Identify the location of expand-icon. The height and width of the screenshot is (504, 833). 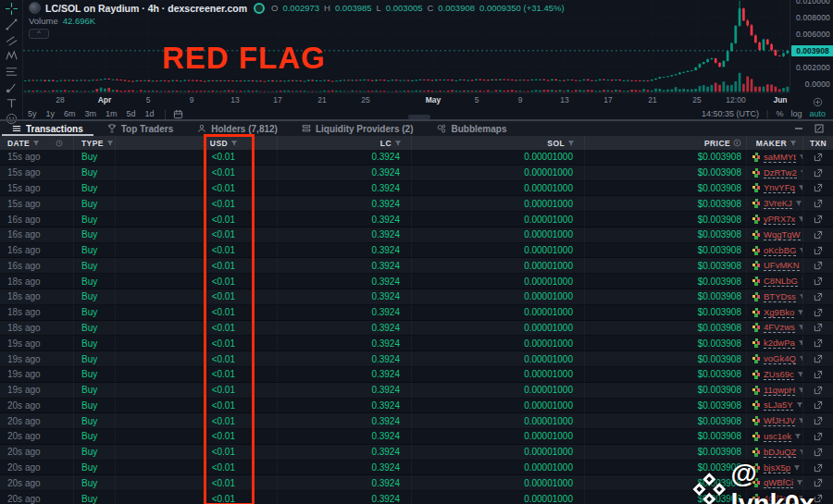
(819, 129).